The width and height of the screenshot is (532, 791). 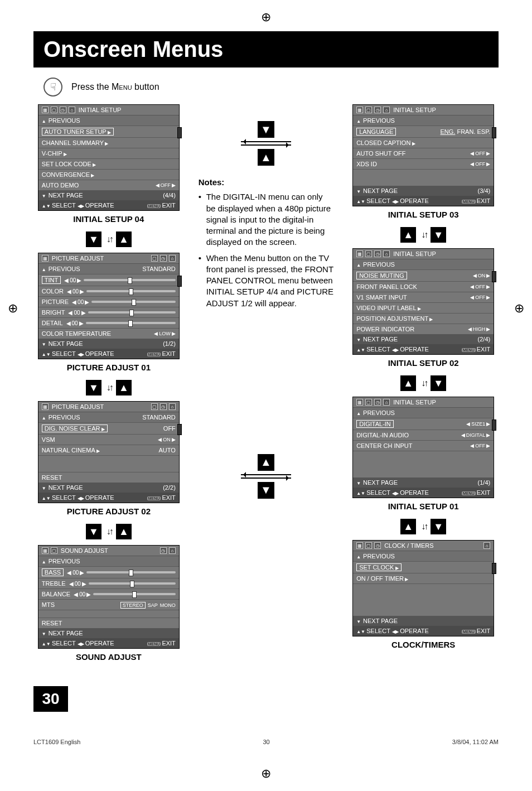 What do you see at coordinates (52, 291) in the screenshot?
I see `menu-item: COLOR` at bounding box center [52, 291].